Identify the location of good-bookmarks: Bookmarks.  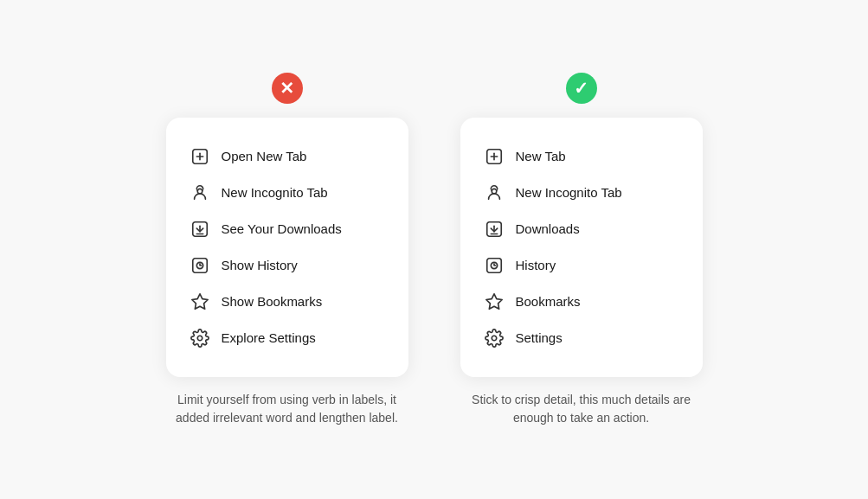
(582, 302).